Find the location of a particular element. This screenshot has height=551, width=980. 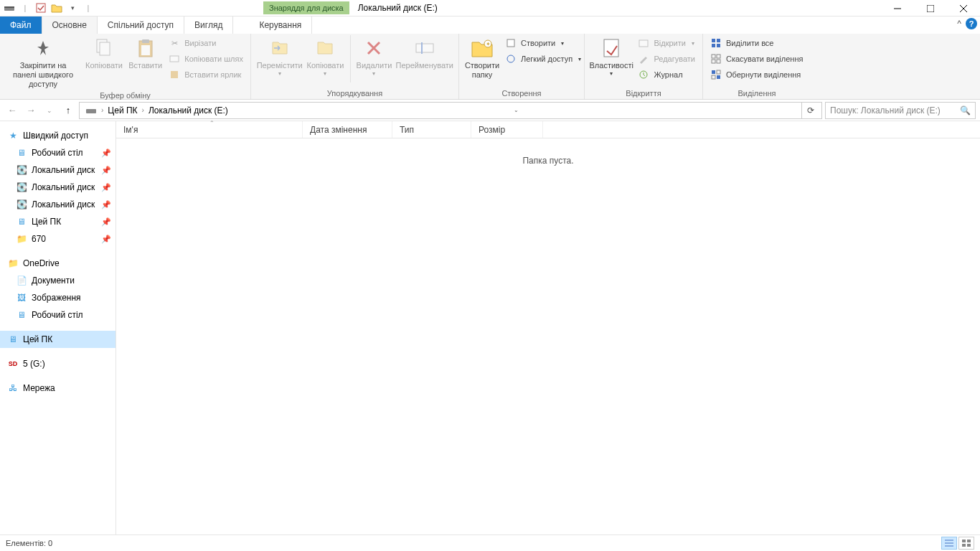

new-item-button: Створити▾ is located at coordinates (543, 43).